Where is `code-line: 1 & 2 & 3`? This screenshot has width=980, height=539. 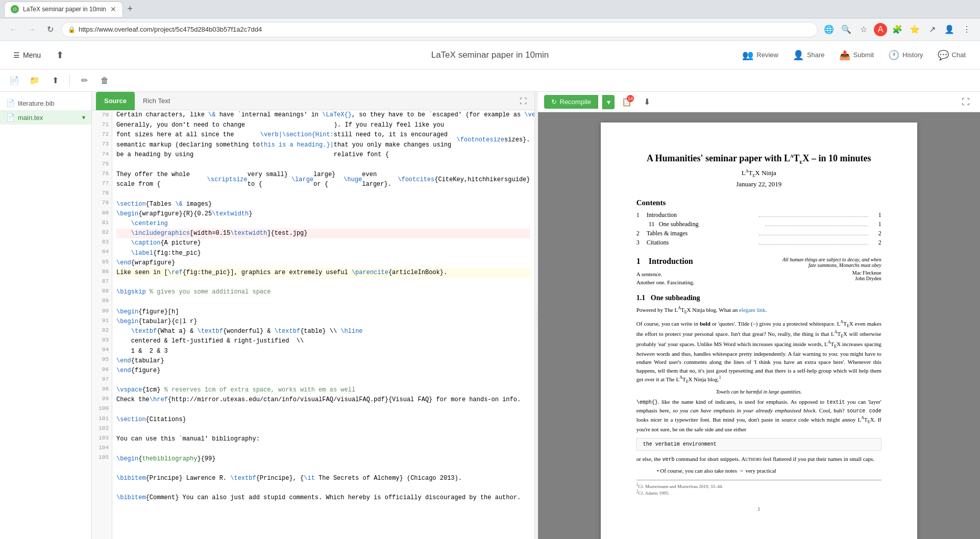
code-line: 1 & 2 & 3 is located at coordinates (324, 351).